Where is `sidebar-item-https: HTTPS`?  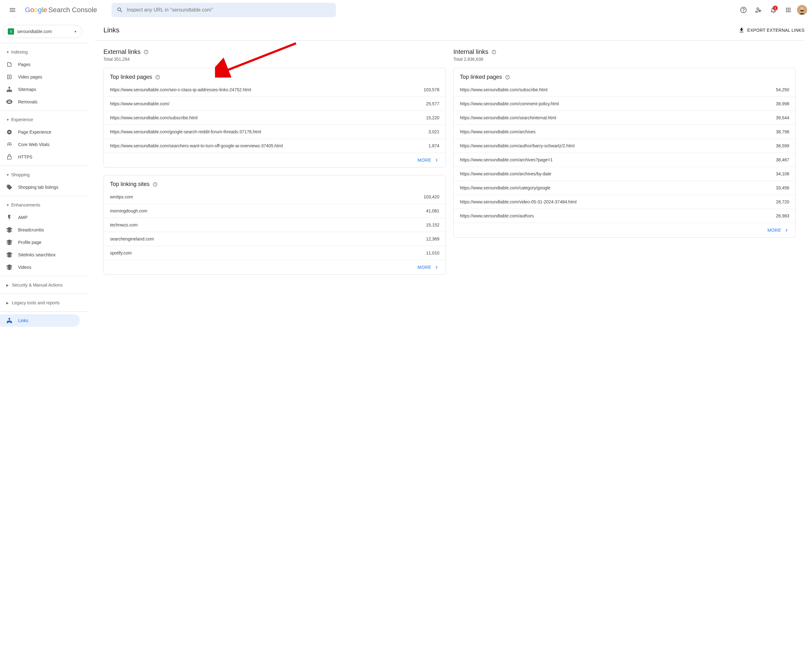
sidebar-item-https: HTTPS is located at coordinates (40, 157).